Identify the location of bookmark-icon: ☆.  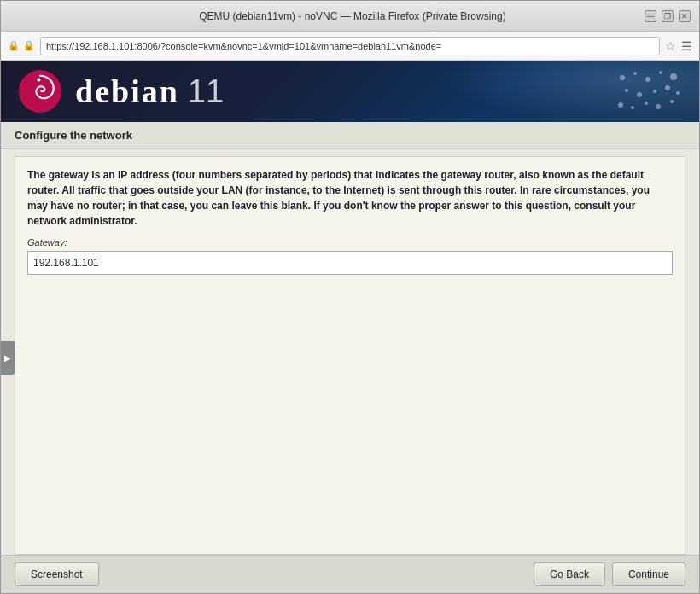
(671, 46).